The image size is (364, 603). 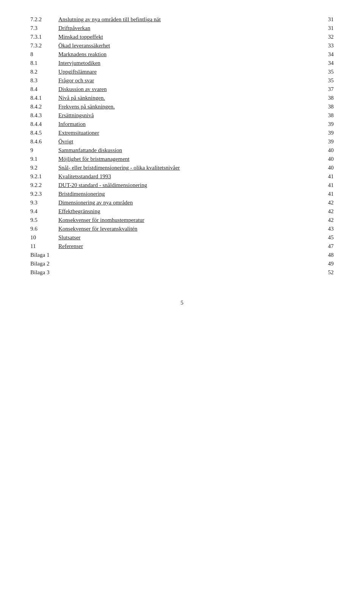 I want to click on page-footer: 5, so click(x=182, y=303).